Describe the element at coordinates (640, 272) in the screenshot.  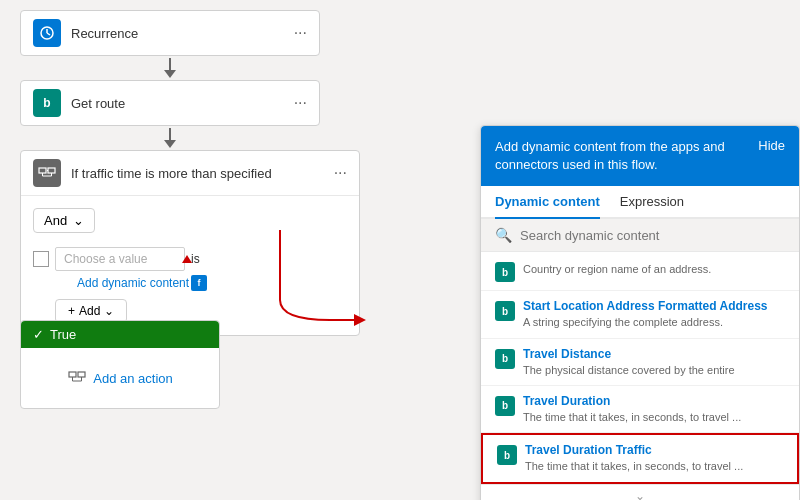
I see `list-item: b Country or region name of an address.` at that location.